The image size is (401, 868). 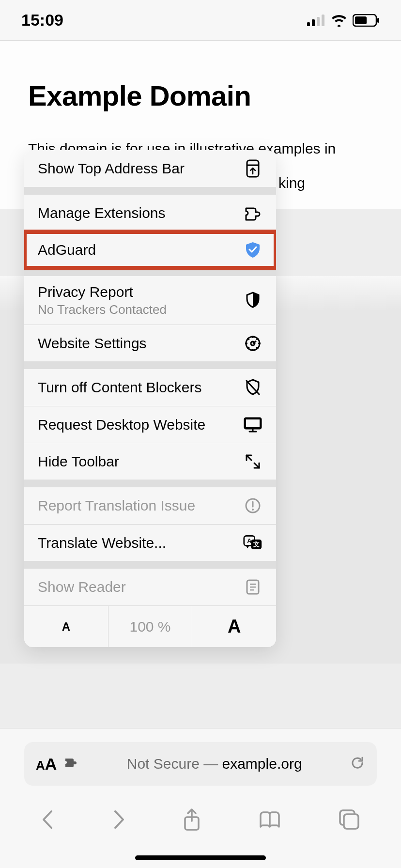 I want to click on page-settings-button: AA, so click(x=46, y=764).